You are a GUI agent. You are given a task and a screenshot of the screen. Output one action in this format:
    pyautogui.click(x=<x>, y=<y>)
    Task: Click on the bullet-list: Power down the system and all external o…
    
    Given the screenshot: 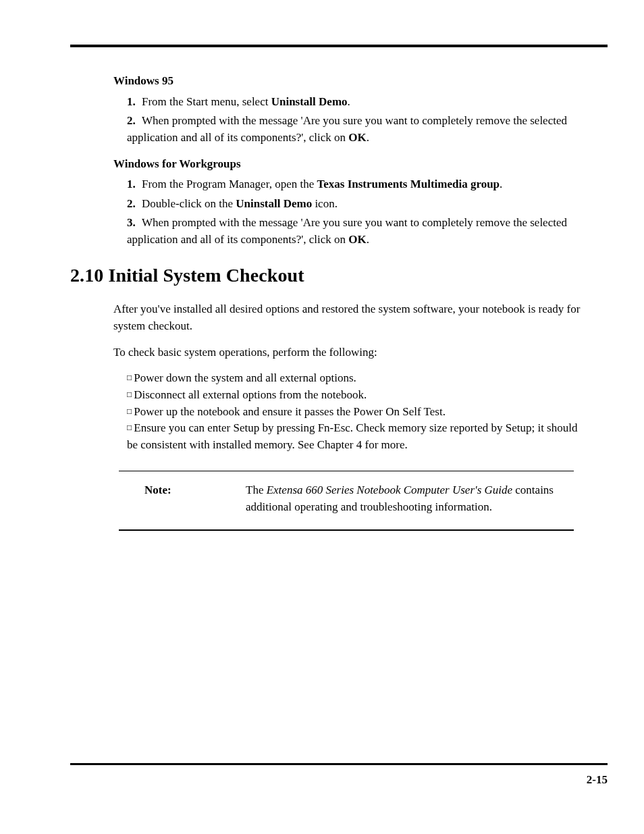 What is the action you would take?
    pyautogui.click(x=354, y=412)
    